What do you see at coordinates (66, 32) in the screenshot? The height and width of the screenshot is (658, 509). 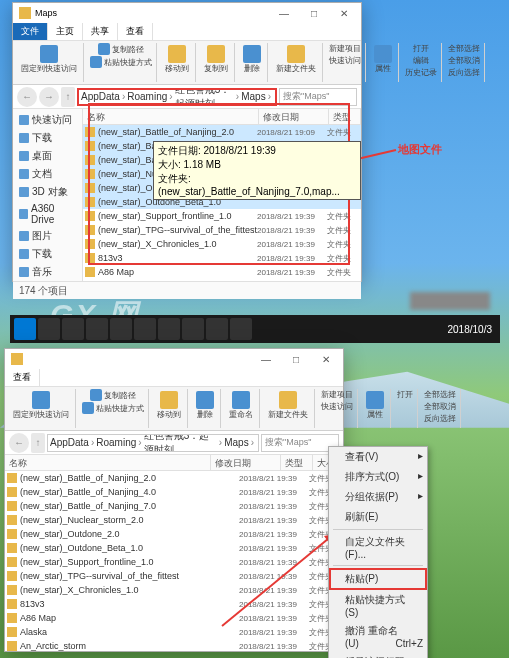 I see `tab-home: 主页` at bounding box center [66, 32].